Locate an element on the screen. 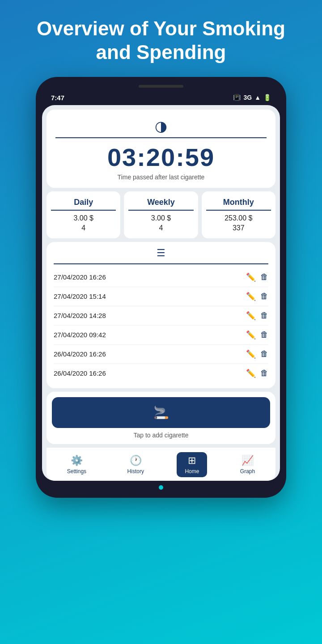 This screenshot has width=322, height=644. list-date-1: 27/04/2020 16:26 is located at coordinates (80, 277).